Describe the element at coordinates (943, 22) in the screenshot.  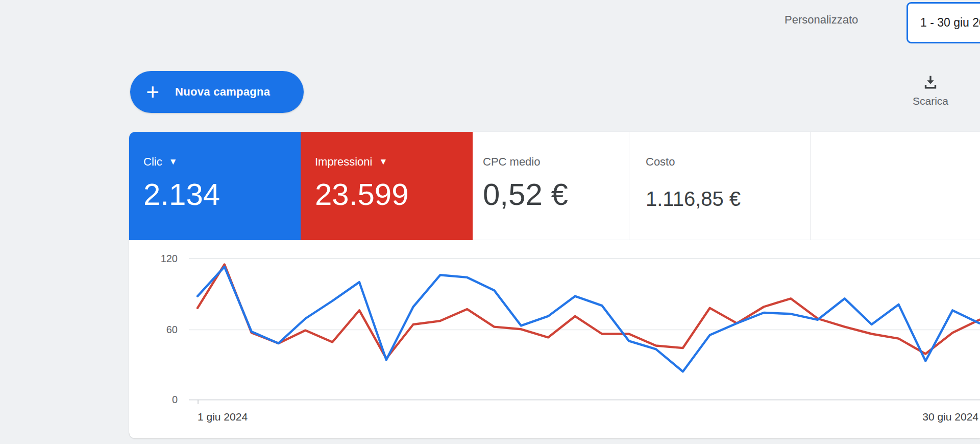
I see `date-range-selector: 1 - 30 giu 2024` at that location.